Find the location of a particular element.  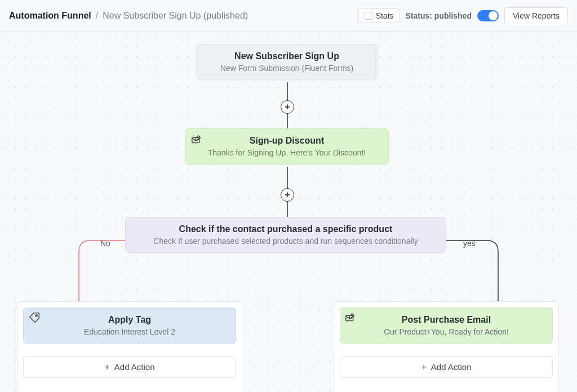

funnel-title: New Subscriber Sign Up (published) is located at coordinates (175, 16).